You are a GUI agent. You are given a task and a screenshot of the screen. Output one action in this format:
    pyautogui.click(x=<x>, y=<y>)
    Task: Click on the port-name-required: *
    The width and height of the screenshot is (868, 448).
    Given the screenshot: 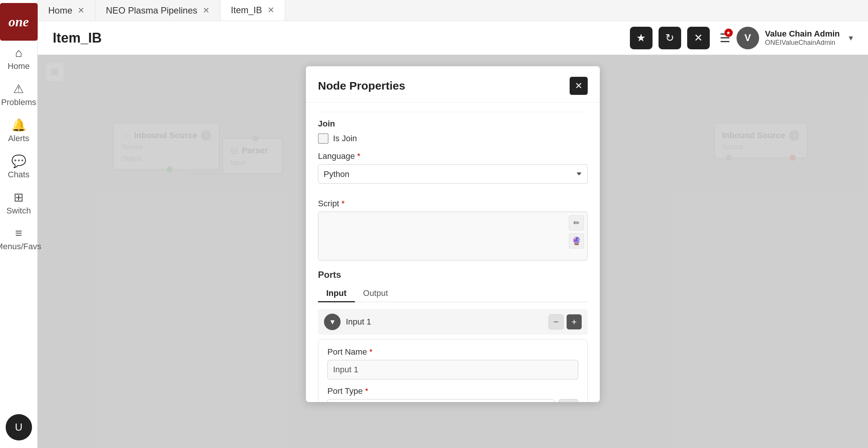 What is the action you would take?
    pyautogui.click(x=371, y=352)
    